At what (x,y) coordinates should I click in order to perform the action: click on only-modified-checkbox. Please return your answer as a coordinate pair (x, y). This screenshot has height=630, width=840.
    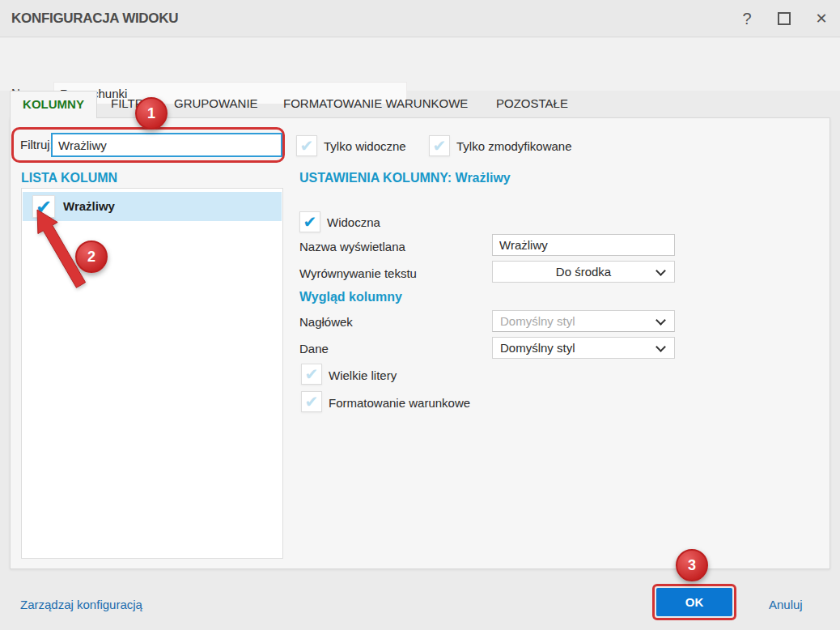
    Looking at the image, I should click on (439, 146).